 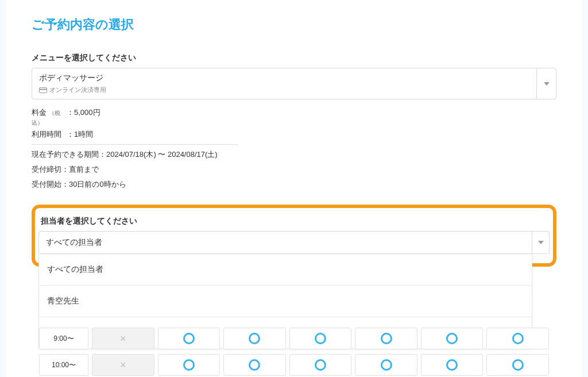 I want to click on price-row: 料金（税込） ： 5,000円, so click(x=294, y=117).